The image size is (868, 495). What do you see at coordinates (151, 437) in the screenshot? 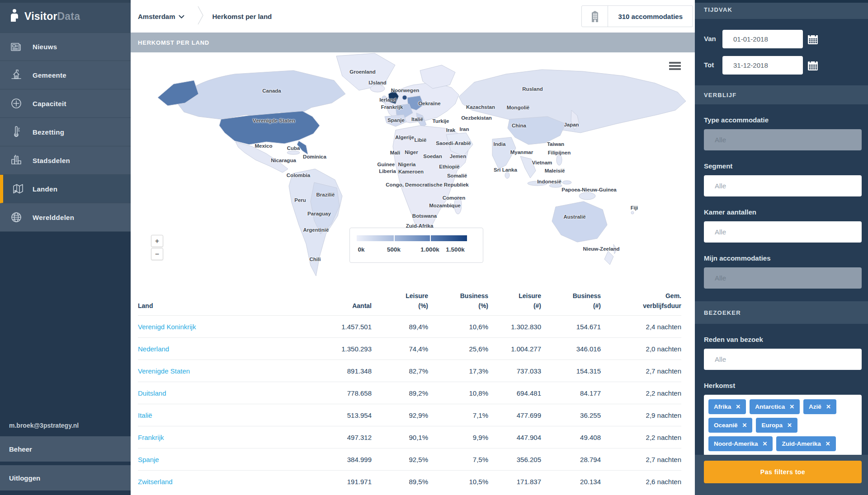
I see `country-link: Frankrijk` at bounding box center [151, 437].